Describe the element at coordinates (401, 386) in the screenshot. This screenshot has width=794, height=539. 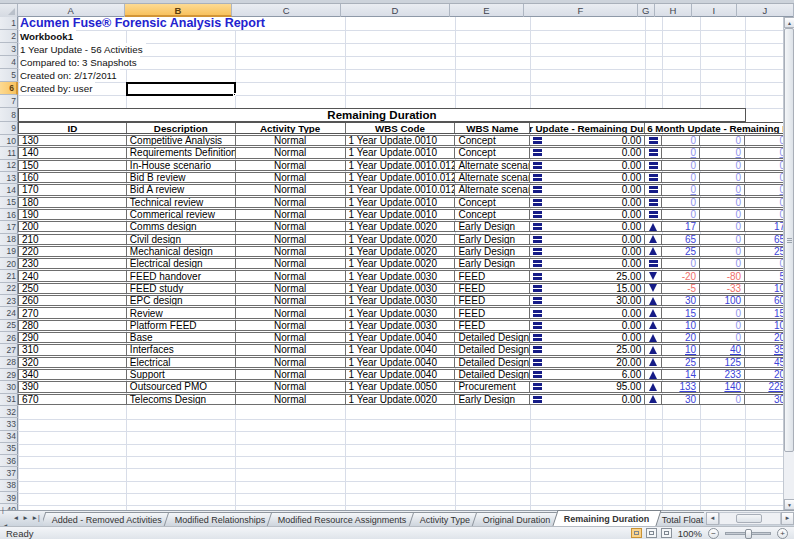
I see `cell-wbs-code: 1 Year Update.0050` at that location.